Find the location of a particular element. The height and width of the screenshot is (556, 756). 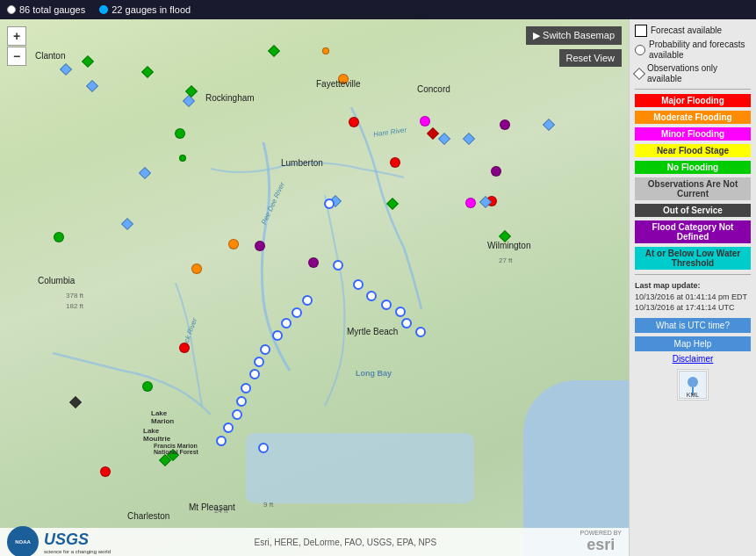

legend-forecast-box is located at coordinates (641, 31).